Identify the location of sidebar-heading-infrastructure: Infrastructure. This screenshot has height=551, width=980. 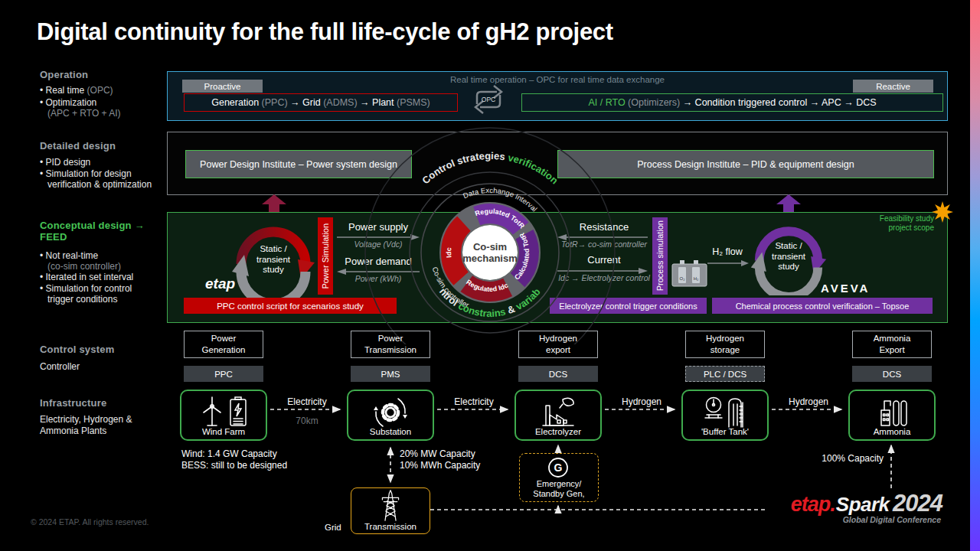
(105, 403).